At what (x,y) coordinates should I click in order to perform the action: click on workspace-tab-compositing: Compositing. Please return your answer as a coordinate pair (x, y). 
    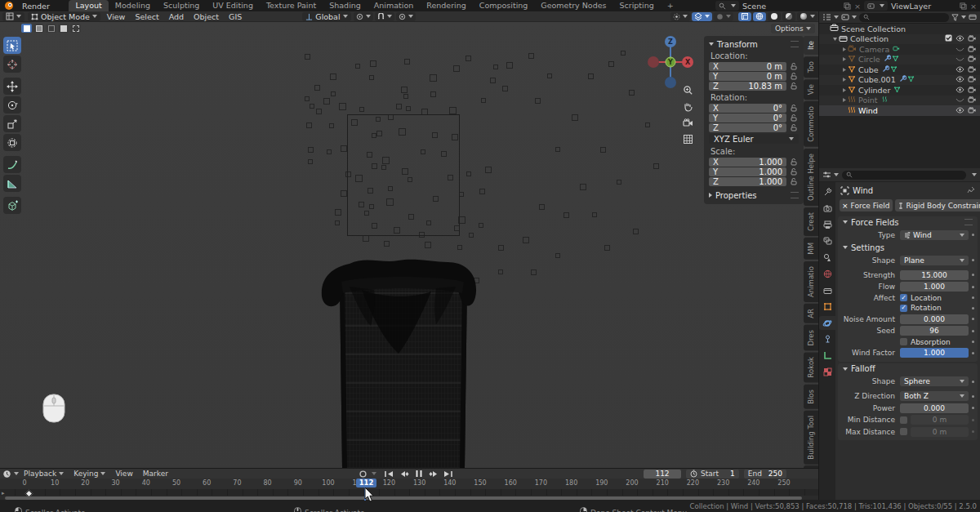
    Looking at the image, I should click on (504, 6).